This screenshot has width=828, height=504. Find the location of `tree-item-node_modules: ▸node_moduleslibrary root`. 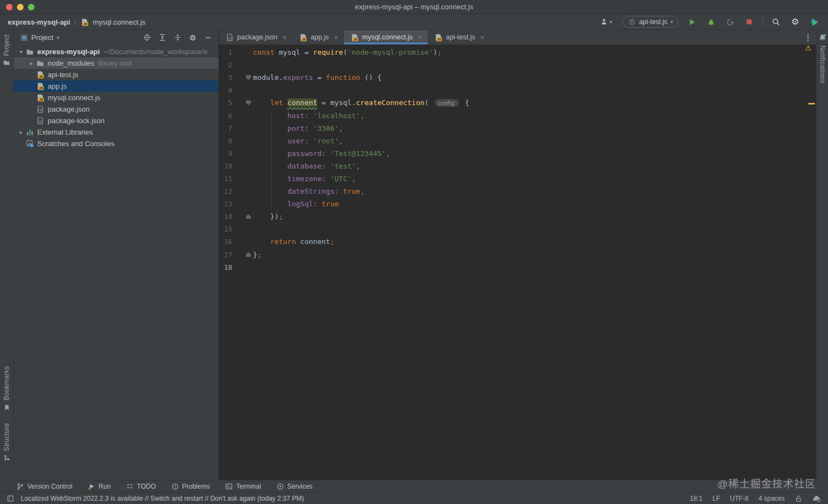

tree-item-node_modules: ▸node_moduleslibrary root is located at coordinates (116, 63).